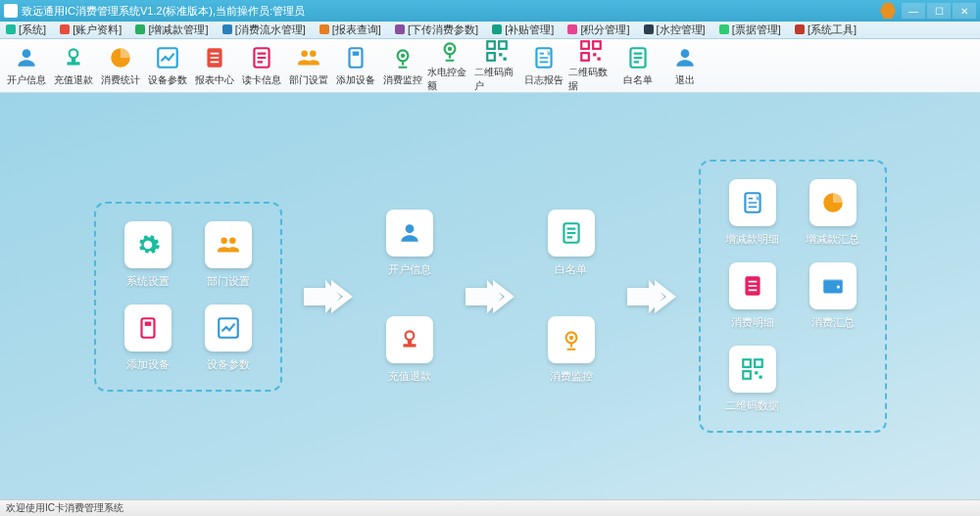 Image resolution: width=980 pixels, height=516 pixels. I want to click on tile-inc-sum: 增减款汇总, so click(833, 213).